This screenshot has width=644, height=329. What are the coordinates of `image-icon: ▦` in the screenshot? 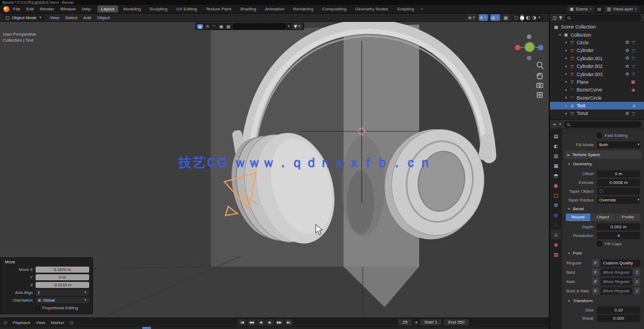 It's located at (633, 82).